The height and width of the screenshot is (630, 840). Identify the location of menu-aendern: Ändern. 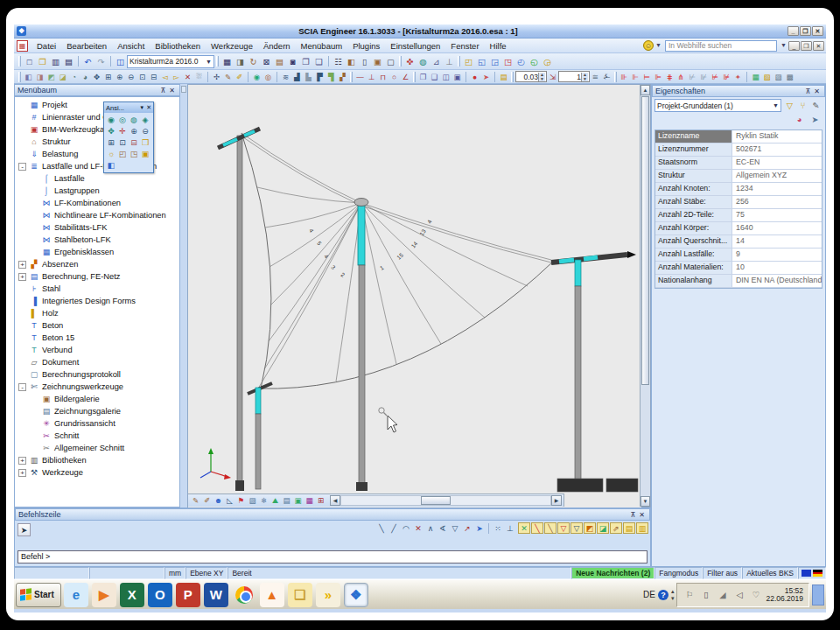
(276, 46).